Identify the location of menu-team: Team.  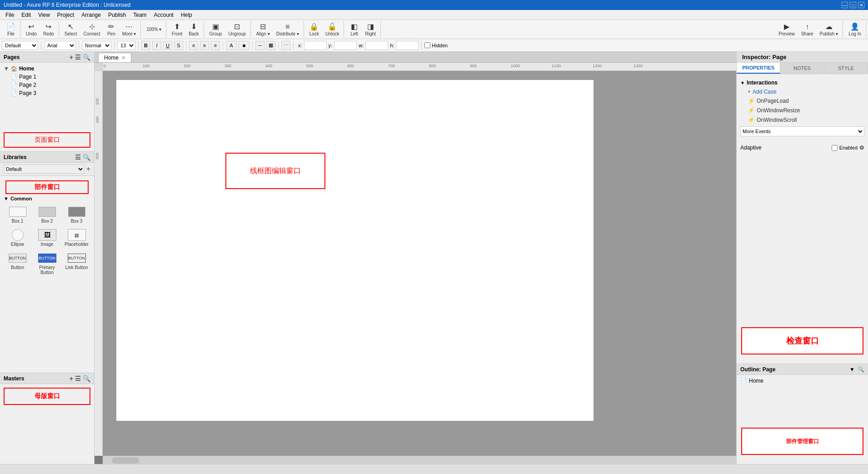
(140, 15).